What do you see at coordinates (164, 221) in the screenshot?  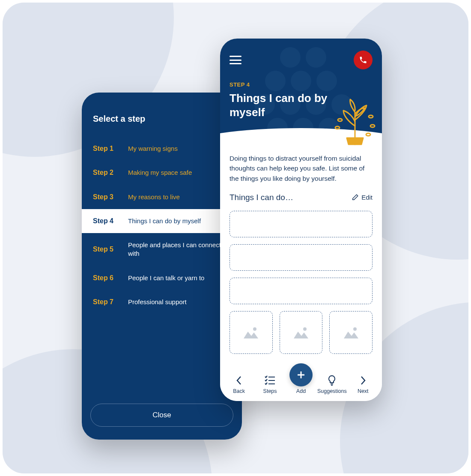 I see `step-label: Things I can do by myself` at bounding box center [164, 221].